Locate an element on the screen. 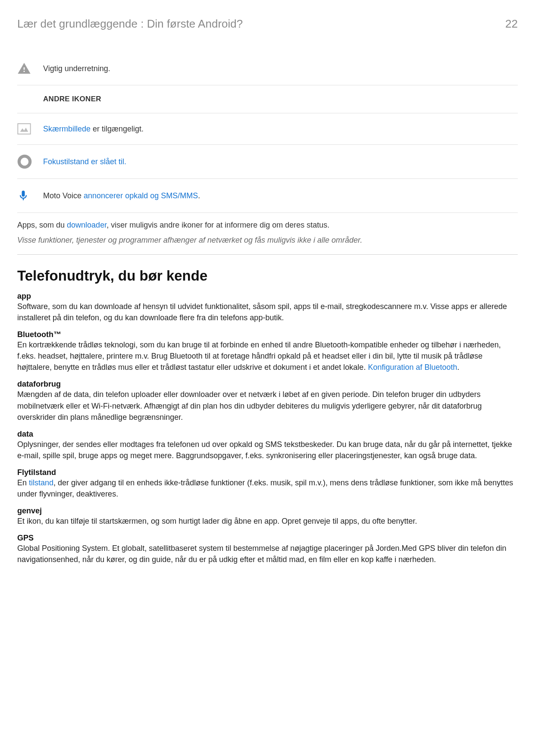 This screenshot has height=756, width=535. page-header: Lær det grundlæggende : Din første Andro… is located at coordinates (267, 24).